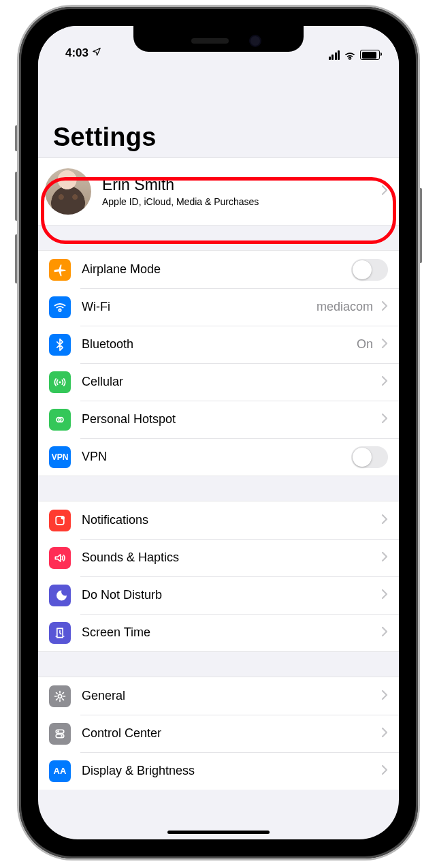 This screenshot has width=437, height=868. I want to click on page-header: Settings, so click(218, 109).